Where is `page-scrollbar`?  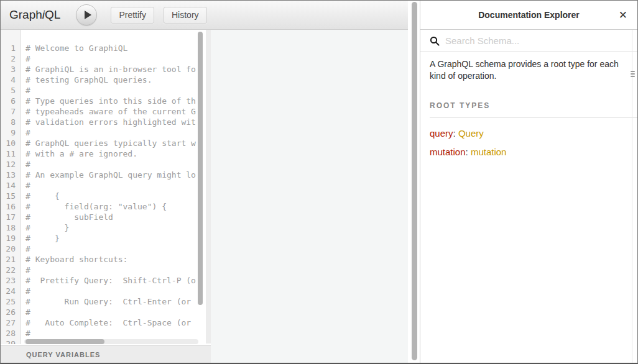 page-scrollbar is located at coordinates (414, 181).